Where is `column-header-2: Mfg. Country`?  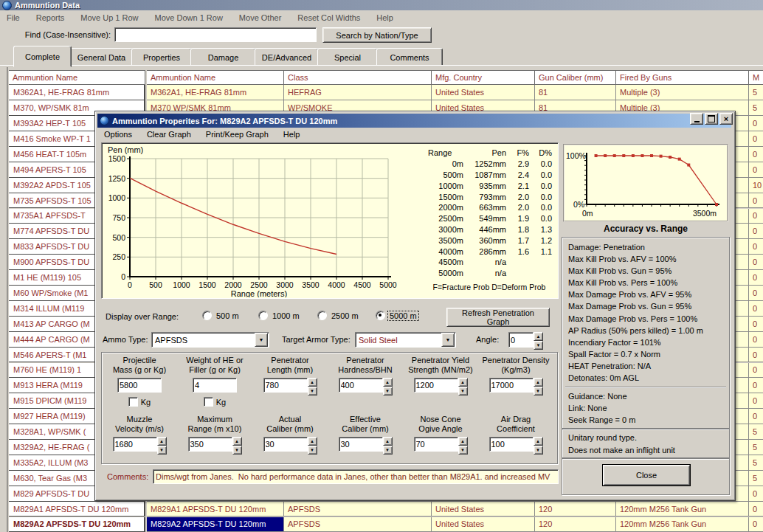 column-header-2: Mfg. Country is located at coordinates (483, 77).